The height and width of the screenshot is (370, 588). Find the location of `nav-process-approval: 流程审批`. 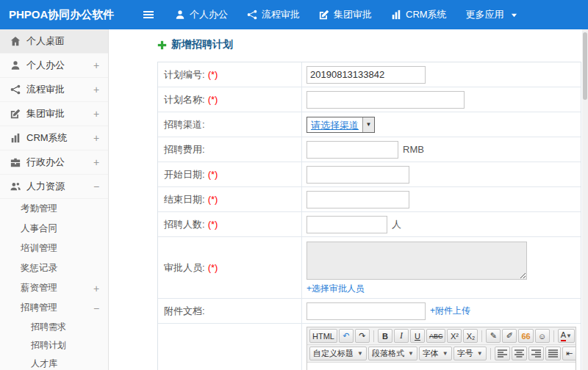

nav-process-approval: 流程审批 is located at coordinates (273, 15).